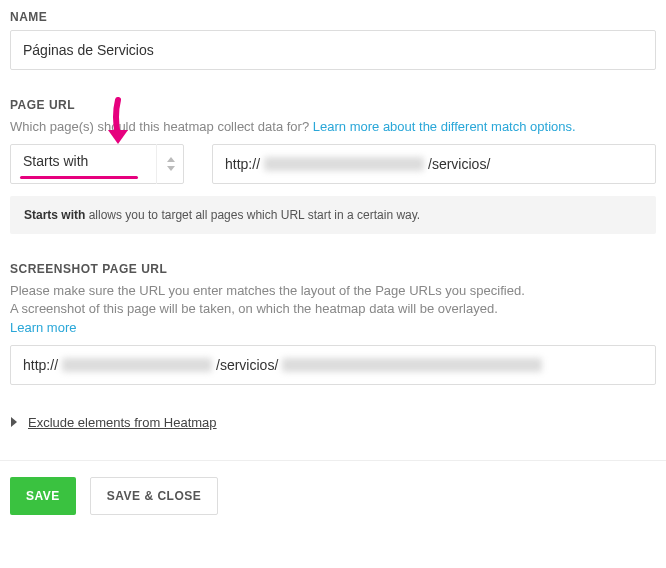 The image size is (666, 568). Describe the element at coordinates (170, 164) in the screenshot. I see `select-sort-icon` at that location.